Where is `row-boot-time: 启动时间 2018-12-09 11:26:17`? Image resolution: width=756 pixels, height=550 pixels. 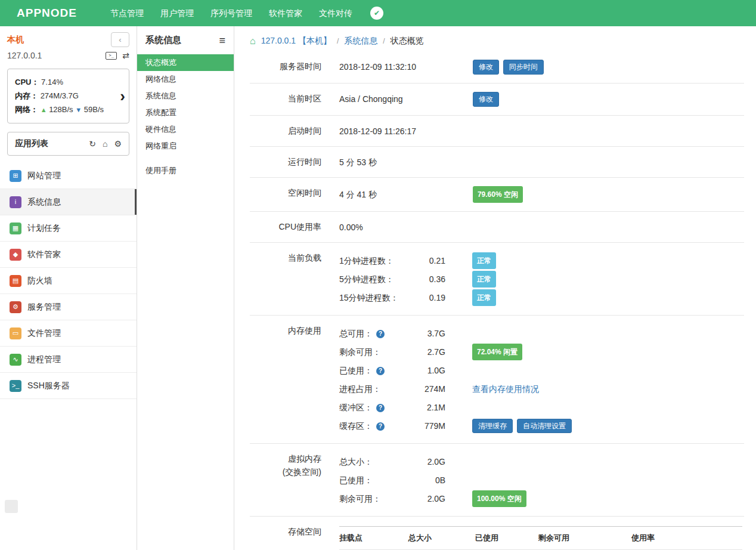 row-boot-time: 启动时间 2018-12-09 11:26:17 is located at coordinates (497, 131).